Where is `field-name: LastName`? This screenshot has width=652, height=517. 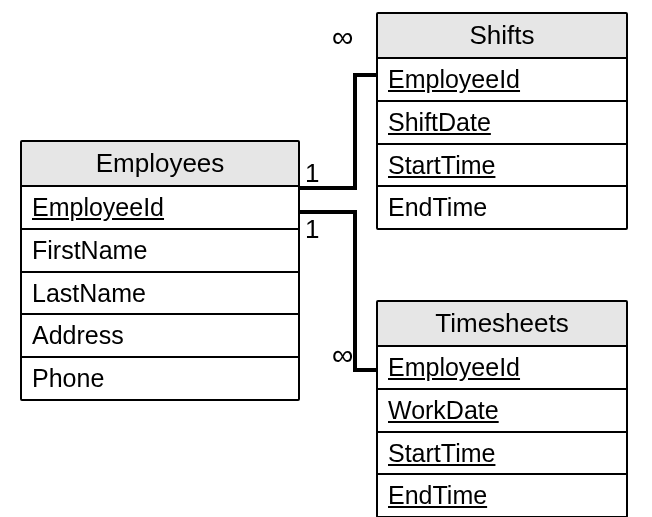 field-name: LastName is located at coordinates (89, 293).